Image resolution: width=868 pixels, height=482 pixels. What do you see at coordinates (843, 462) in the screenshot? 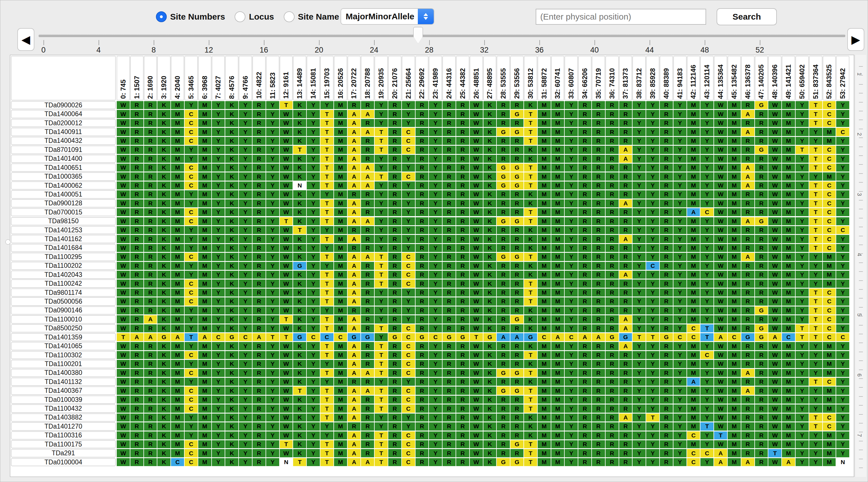
I see `genotype-cell: N` at bounding box center [843, 462].